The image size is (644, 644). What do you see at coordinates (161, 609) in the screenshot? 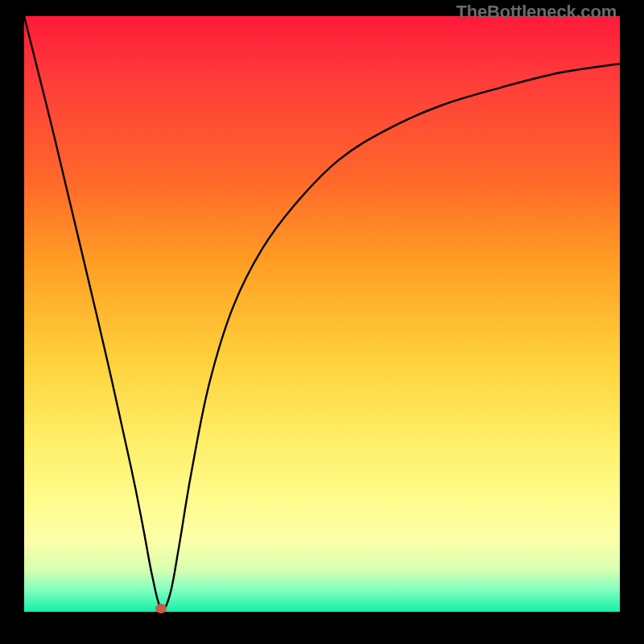
I see `optimal-point-marker` at bounding box center [161, 609].